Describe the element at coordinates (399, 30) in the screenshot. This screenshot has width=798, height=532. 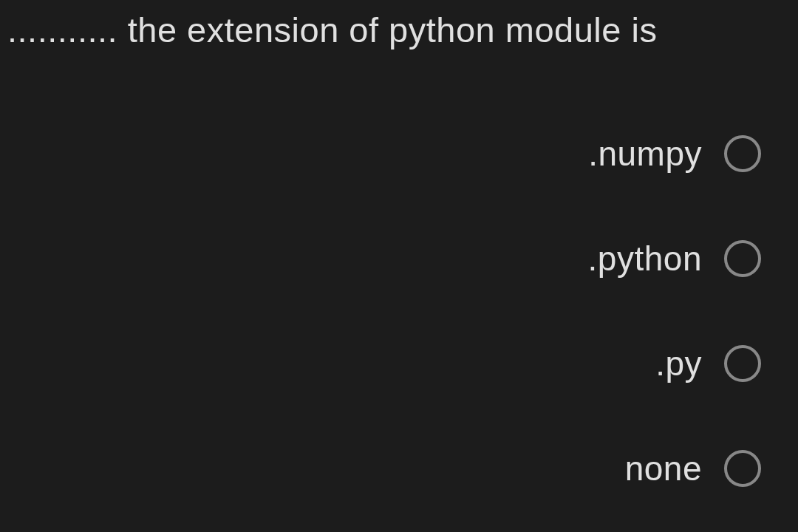
I see `question-text: ........... the extension of python modu…` at that location.